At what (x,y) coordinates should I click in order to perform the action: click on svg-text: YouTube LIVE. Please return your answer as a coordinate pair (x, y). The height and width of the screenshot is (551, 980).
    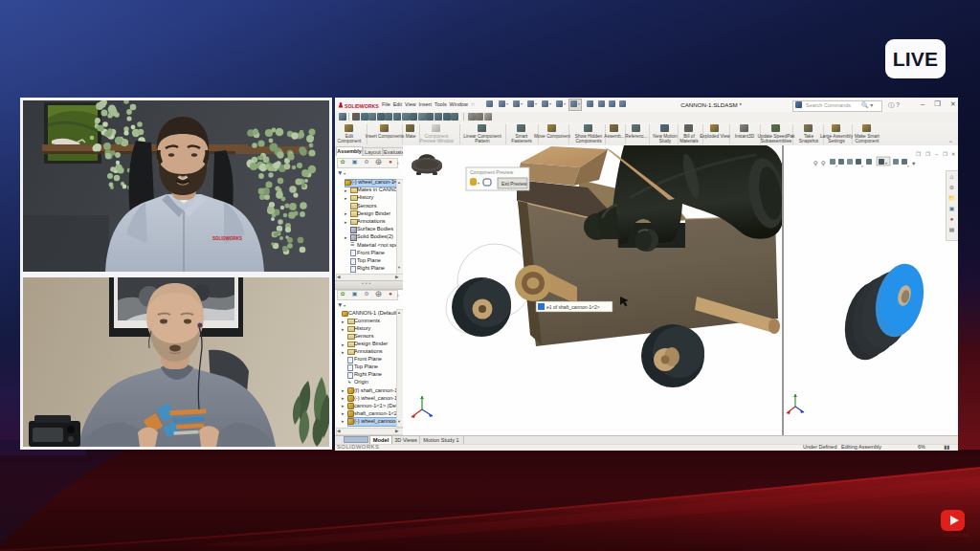
    Looking at the image, I should click on (955, 536).